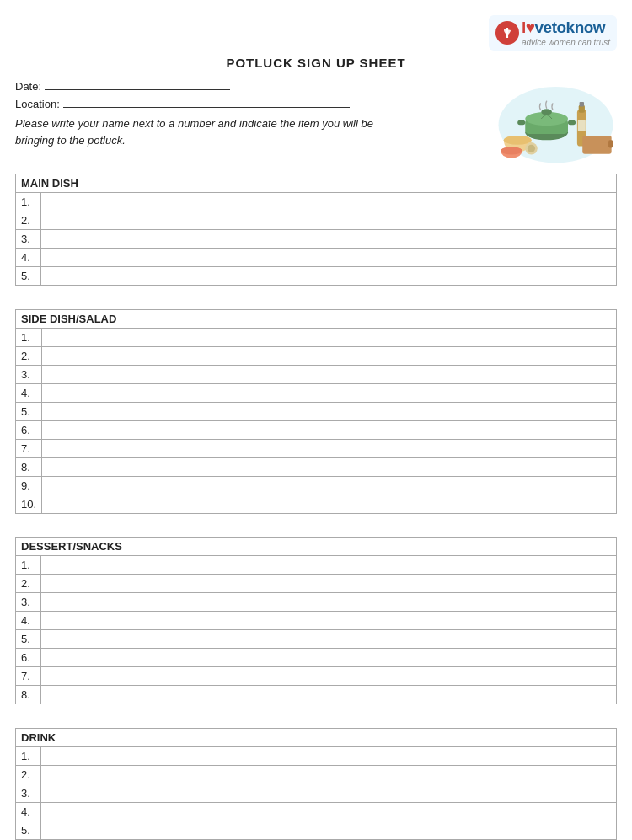  I want to click on title-section: POTLUCK SIGN UP SHEET, so click(316, 62).